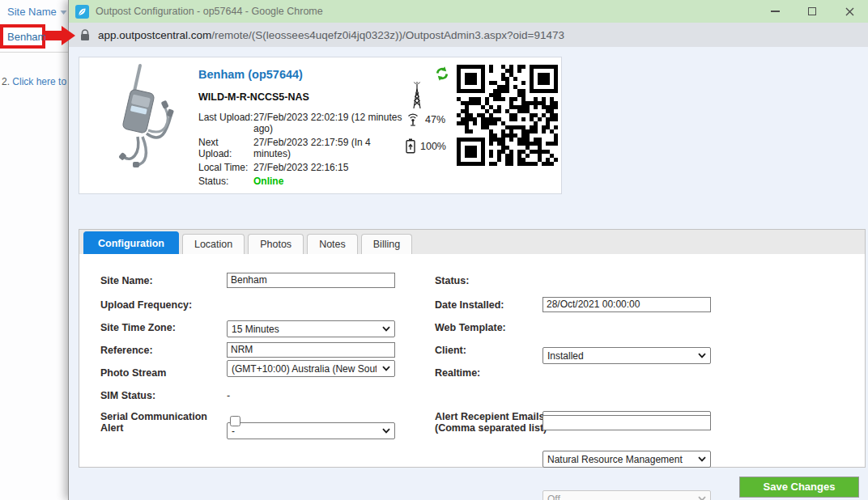 The width and height of the screenshot is (868, 500). What do you see at coordinates (812, 11) in the screenshot?
I see `maximize-icon` at bounding box center [812, 11].